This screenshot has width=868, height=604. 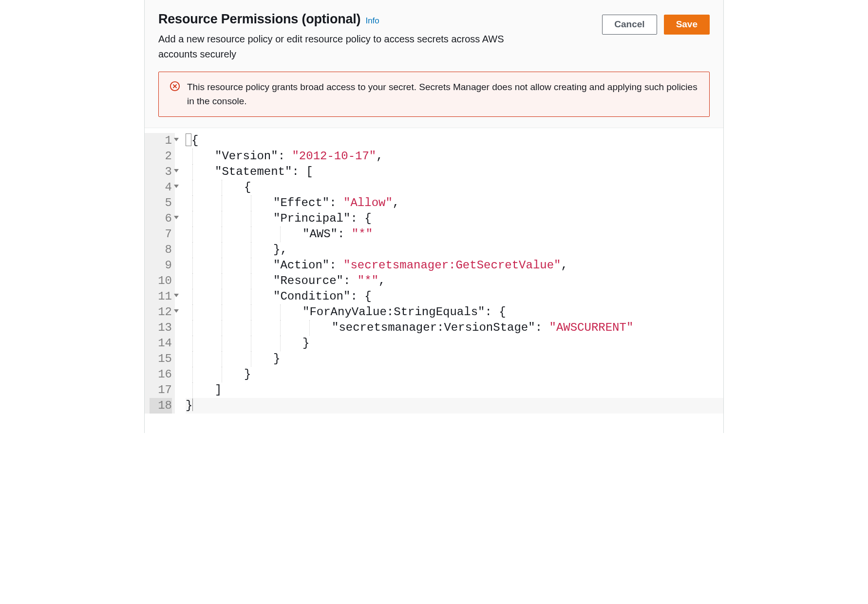 What do you see at coordinates (454, 390) in the screenshot?
I see `code-line: ]` at bounding box center [454, 390].